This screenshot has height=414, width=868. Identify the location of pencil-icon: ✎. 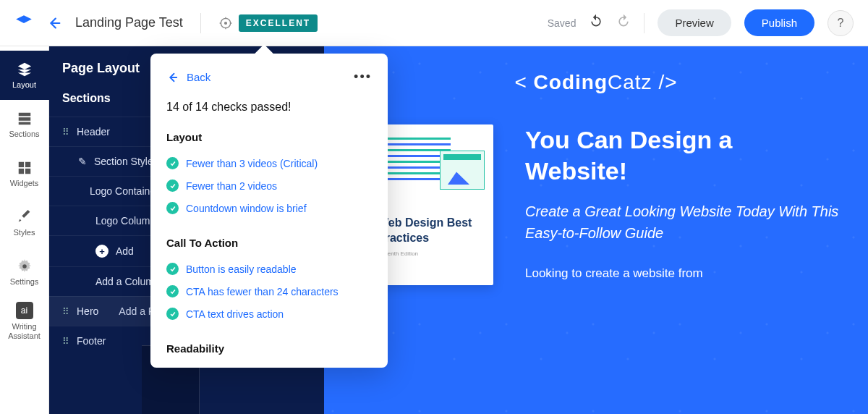
(82, 161).